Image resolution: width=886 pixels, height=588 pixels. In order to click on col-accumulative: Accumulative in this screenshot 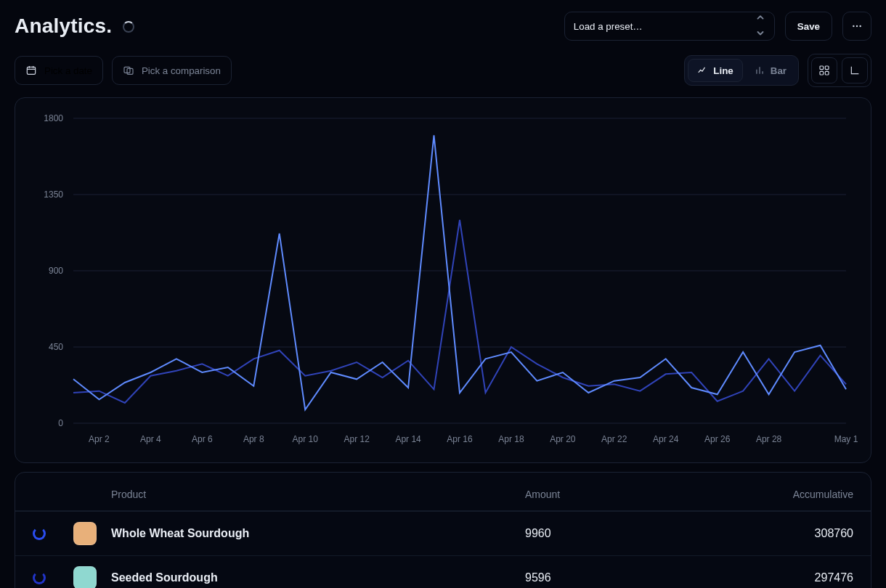, I will do `click(773, 494)`.